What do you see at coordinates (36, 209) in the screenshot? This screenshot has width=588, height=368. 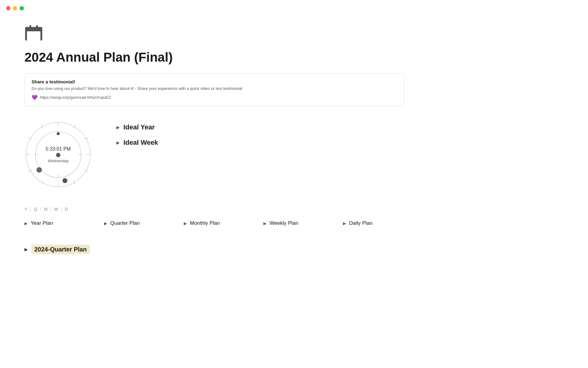 I see `nav-item-q: Q` at bounding box center [36, 209].